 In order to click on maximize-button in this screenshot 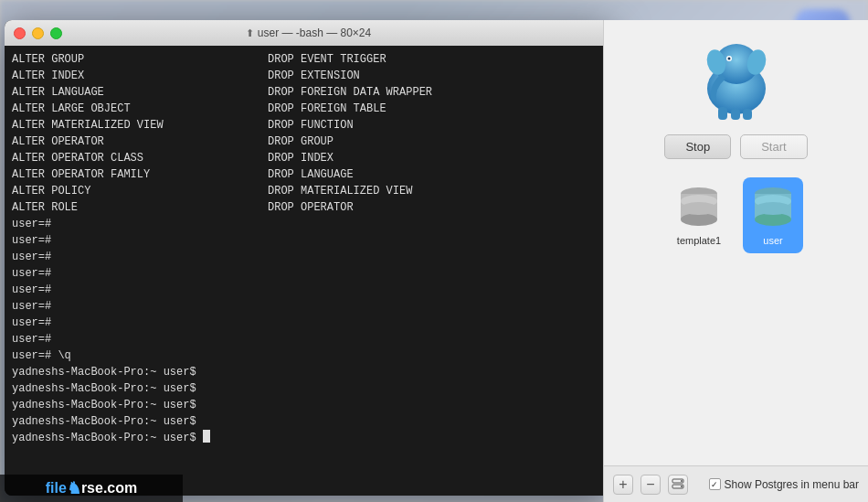, I will do `click(57, 33)`.